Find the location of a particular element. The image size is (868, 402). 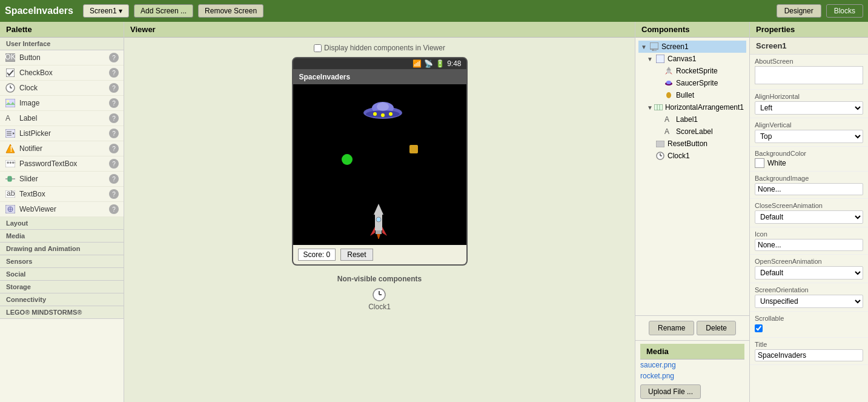

title-input is located at coordinates (809, 355).